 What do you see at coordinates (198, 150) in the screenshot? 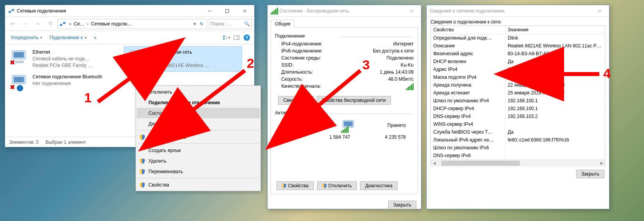
I see `ctx-shortcut: Создать ярлык` at bounding box center [198, 150].